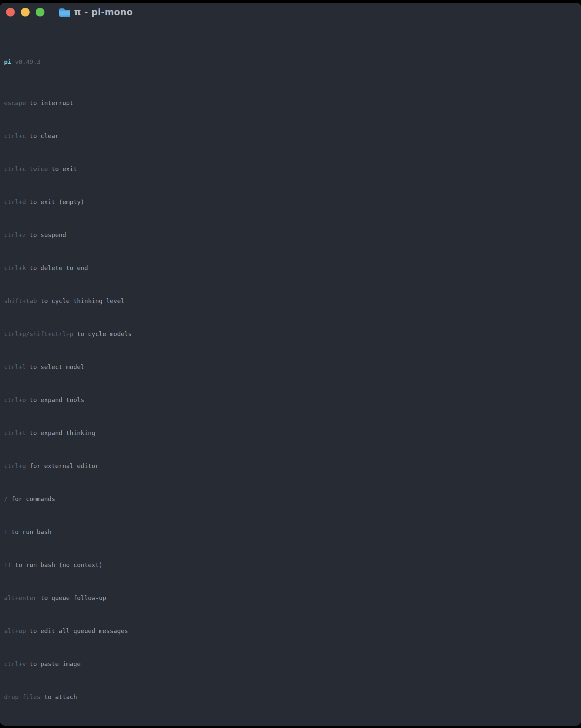  Describe the element at coordinates (6, 499) in the screenshot. I see `shortcut-key: /` at that location.